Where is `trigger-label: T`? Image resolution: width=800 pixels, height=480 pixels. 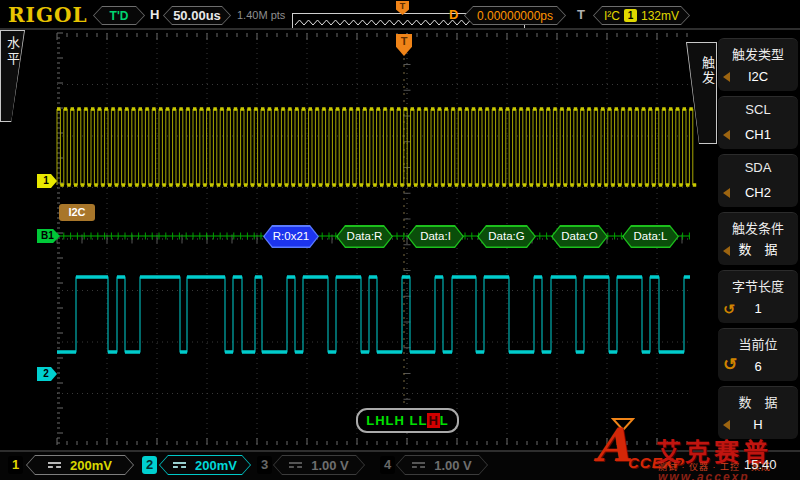
trigger-label: T is located at coordinates (581, 14).